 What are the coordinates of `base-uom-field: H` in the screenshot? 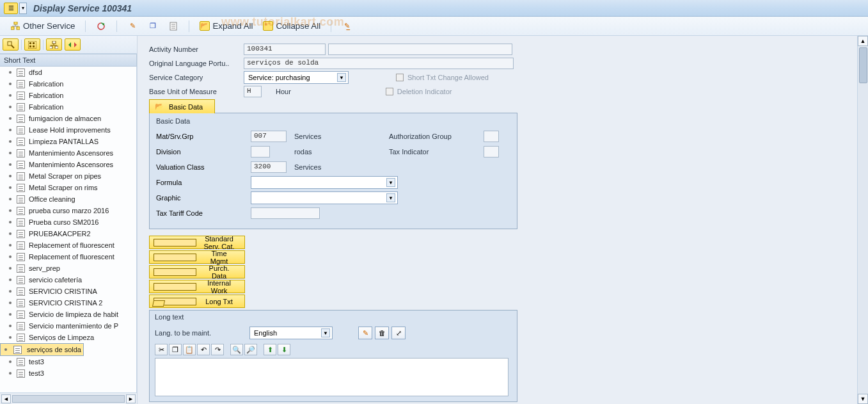 It's located at (253, 92).